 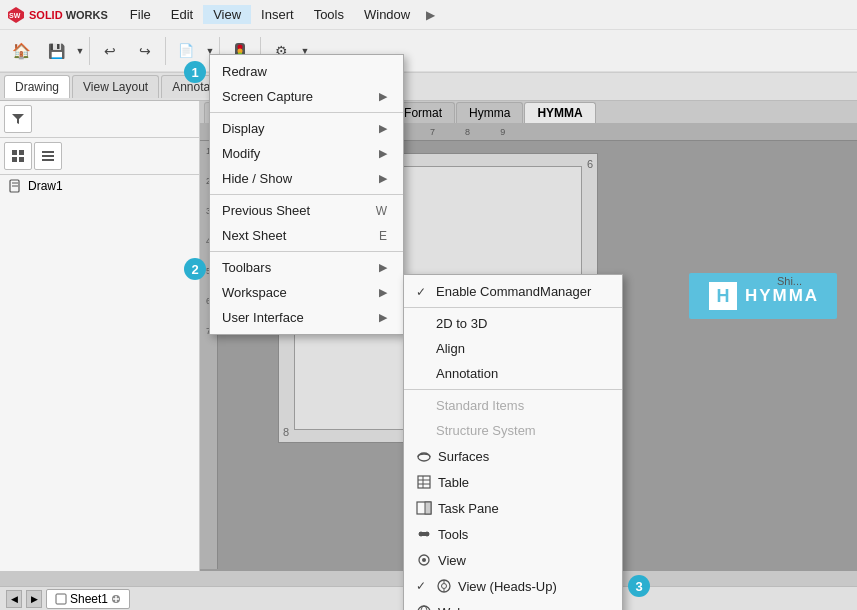 I want to click on sub-enable-commandmanager: ✓ Enable CommandManager, so click(x=513, y=292).